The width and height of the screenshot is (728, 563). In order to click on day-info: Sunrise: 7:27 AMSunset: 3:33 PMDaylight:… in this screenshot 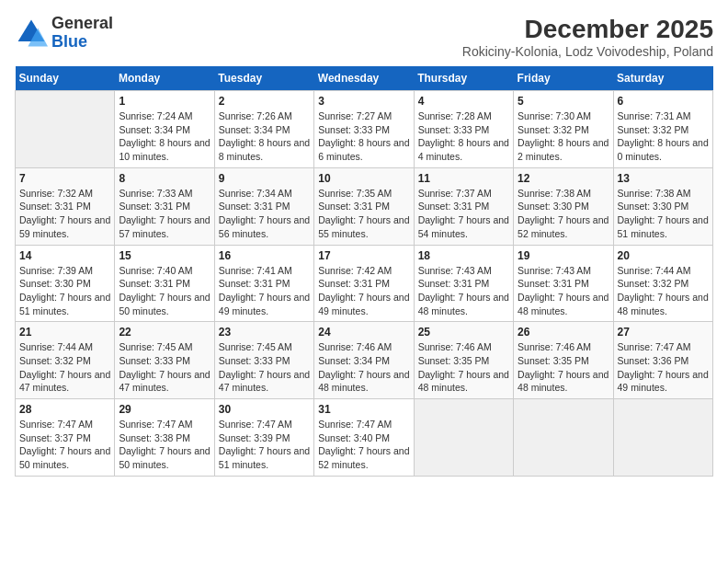, I will do `click(364, 136)`.